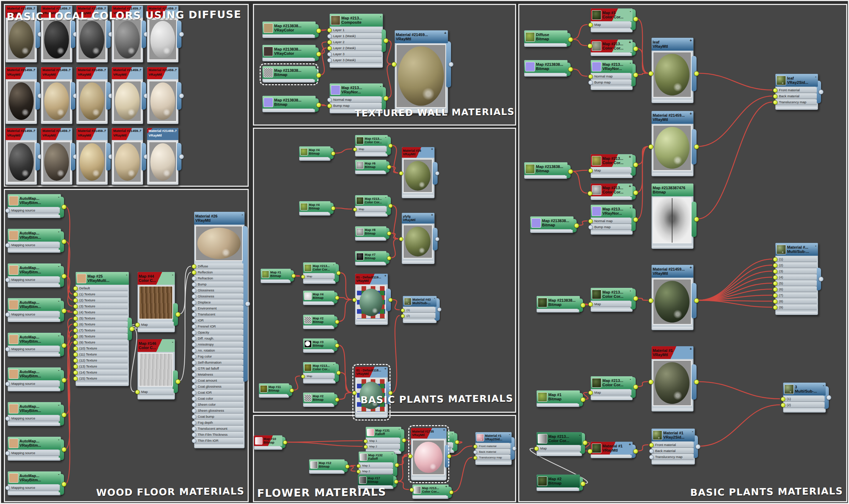  What do you see at coordinates (219, 272) in the screenshot?
I see `socket-row-reflection: Reflection` at bounding box center [219, 272].